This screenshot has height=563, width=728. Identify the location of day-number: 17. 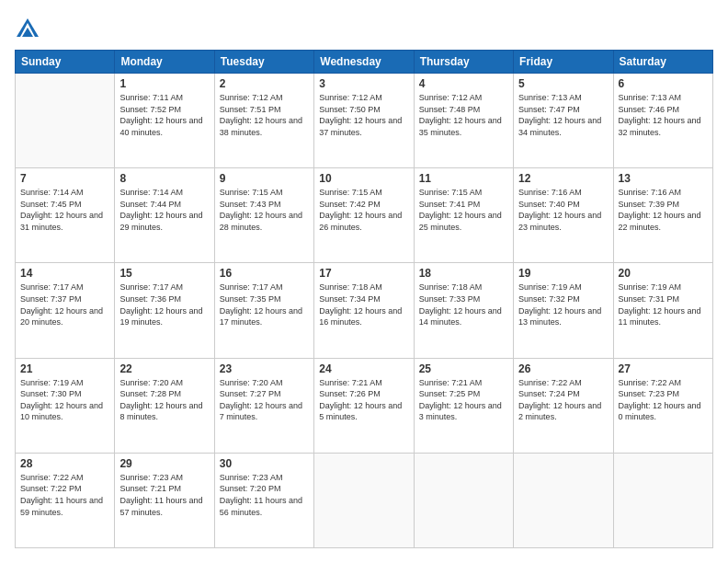
(364, 273).